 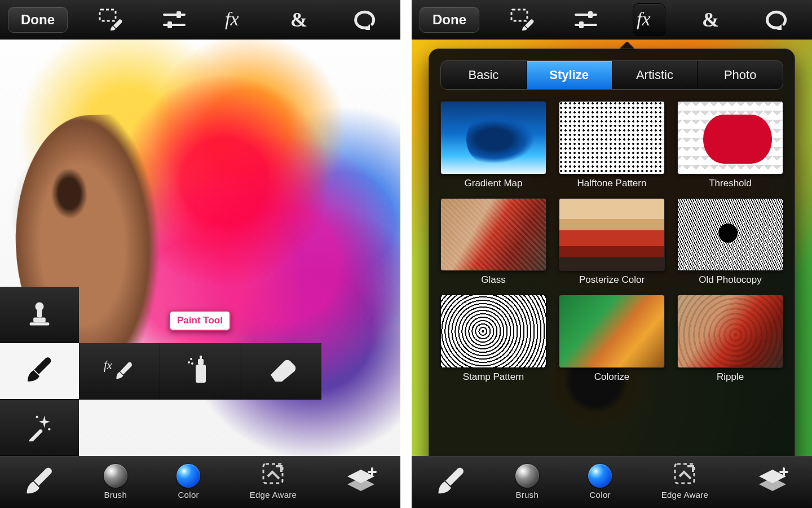 I want to click on brush-icon, so click(x=39, y=371).